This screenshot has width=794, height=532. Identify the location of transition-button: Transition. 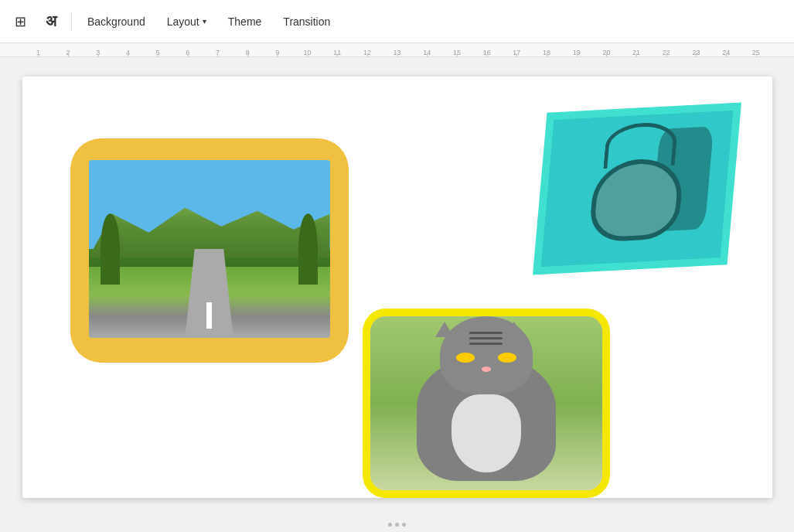
(306, 22).